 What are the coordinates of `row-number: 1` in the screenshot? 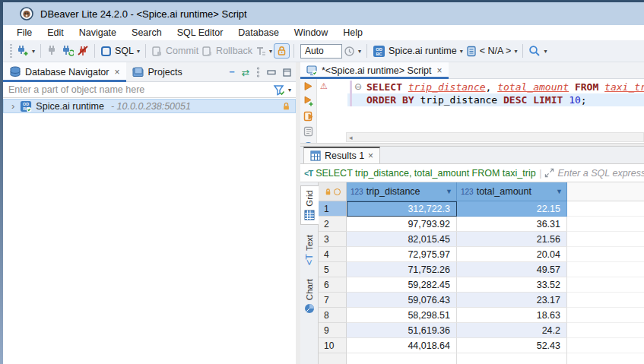 It's located at (333, 209).